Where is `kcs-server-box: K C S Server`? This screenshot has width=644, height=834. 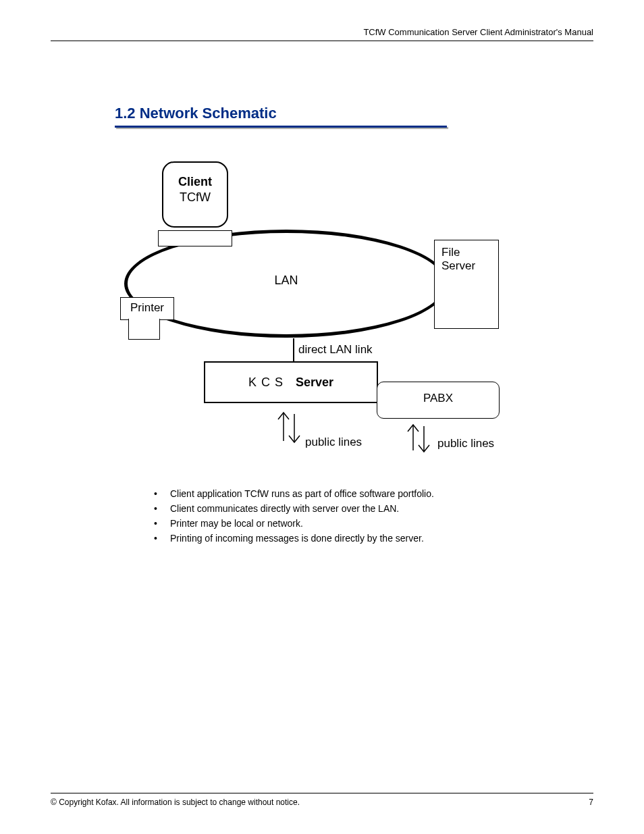 kcs-server-box: K C S Server is located at coordinates (291, 382).